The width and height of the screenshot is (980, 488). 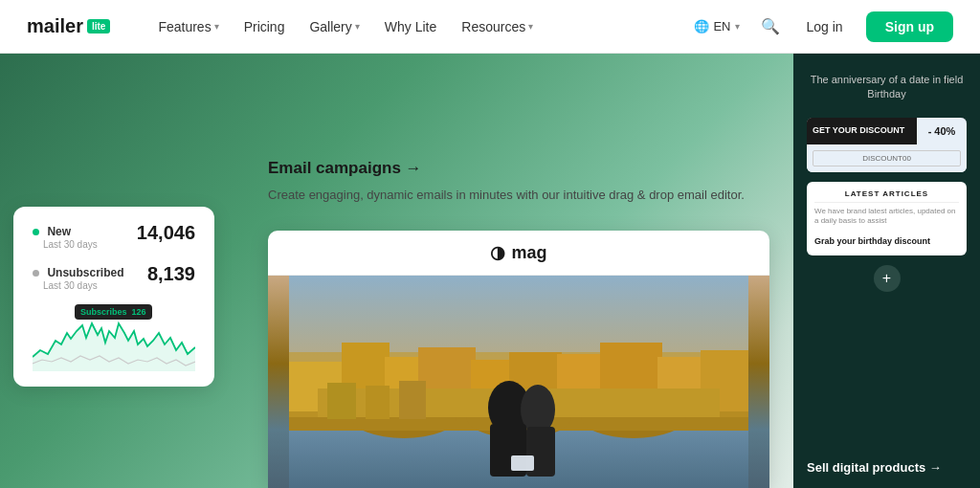 What do you see at coordinates (886, 218) in the screenshot?
I see `latest-articles: LATEST ARTICLES We have brand latest art…` at bounding box center [886, 218].